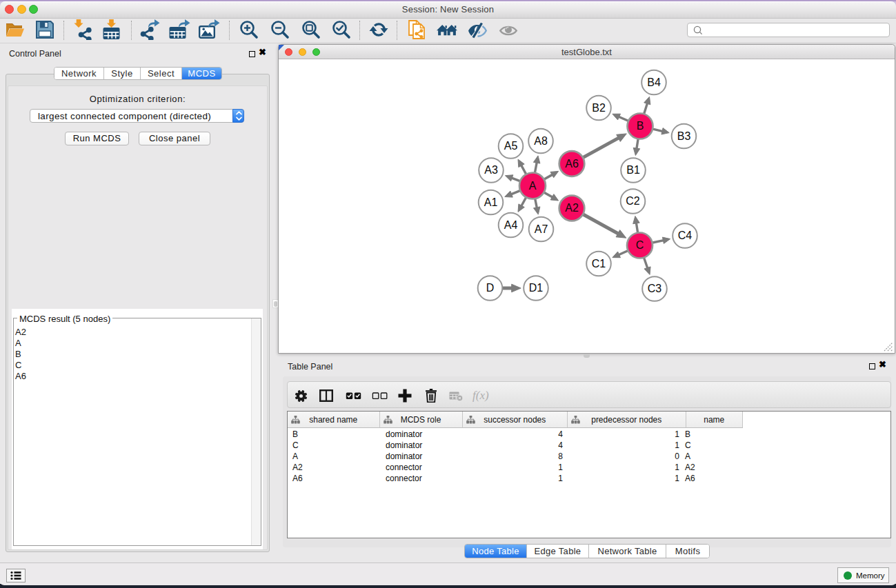 This screenshot has width=896, height=588. What do you see at coordinates (532, 186) in the screenshot?
I see `svg-text: A` at bounding box center [532, 186].